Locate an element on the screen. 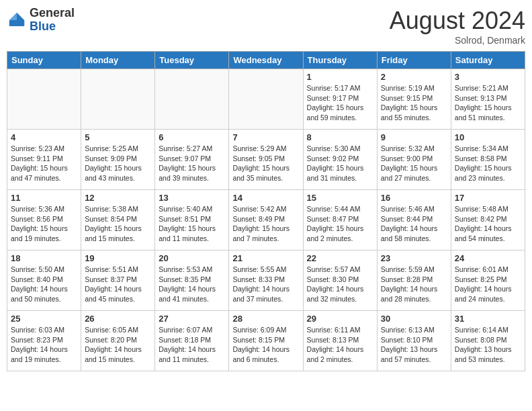 This screenshot has height=411, width=532. subtitle: Solrod, Denmark is located at coordinates (457, 40).